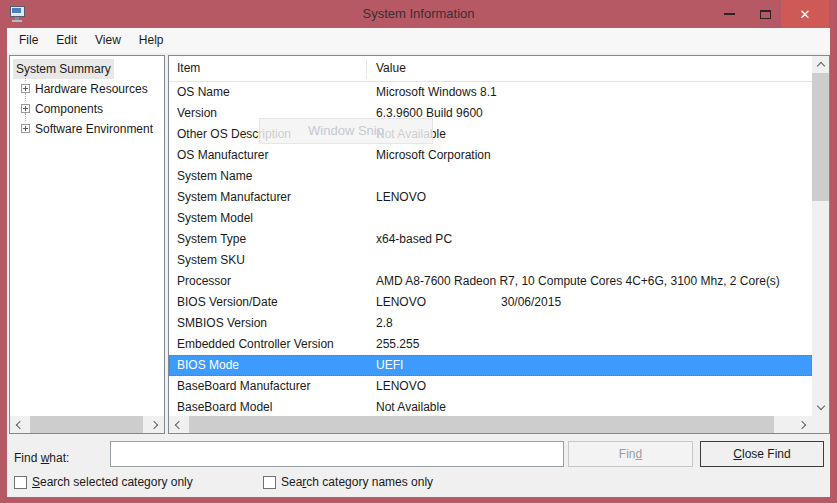 The height and width of the screenshot is (503, 837). I want to click on close-icon: ✕, so click(806, 14).